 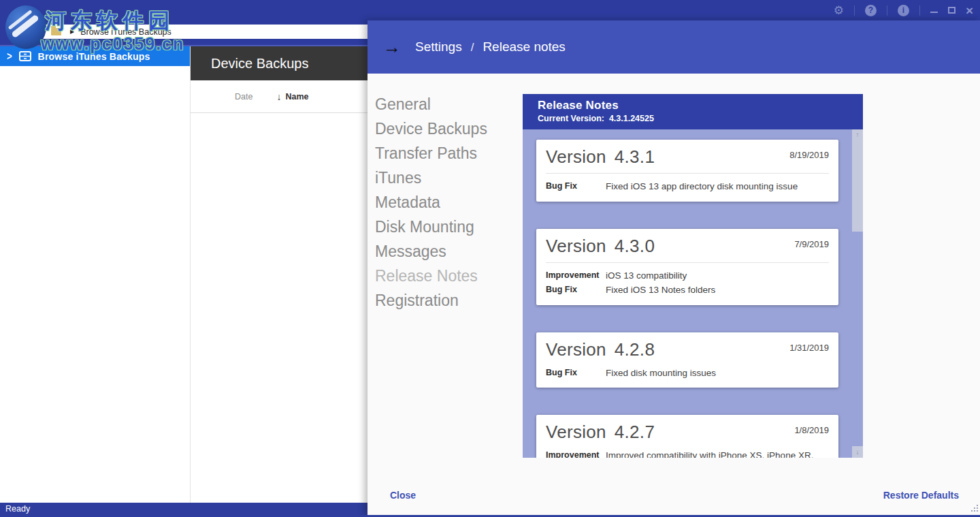 What do you see at coordinates (934, 12) in the screenshot?
I see `minimize-icon` at bounding box center [934, 12].